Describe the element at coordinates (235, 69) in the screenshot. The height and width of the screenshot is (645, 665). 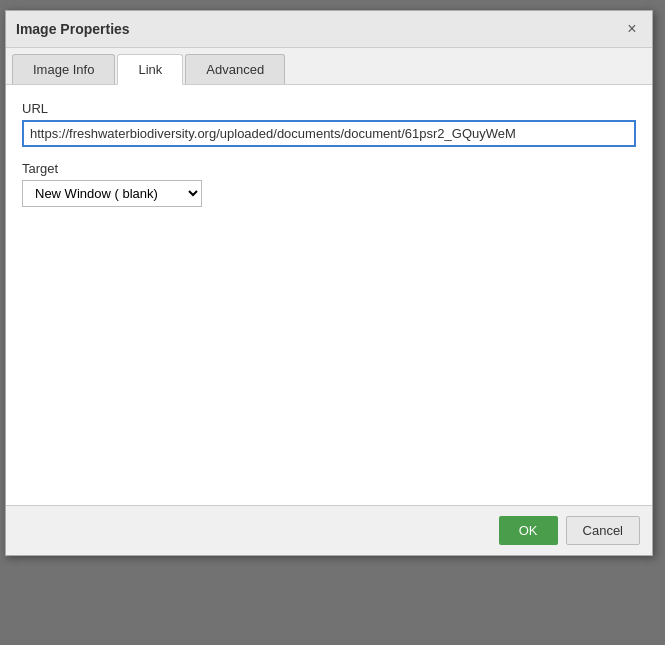
I see `tab-advanced: Advanced` at that location.